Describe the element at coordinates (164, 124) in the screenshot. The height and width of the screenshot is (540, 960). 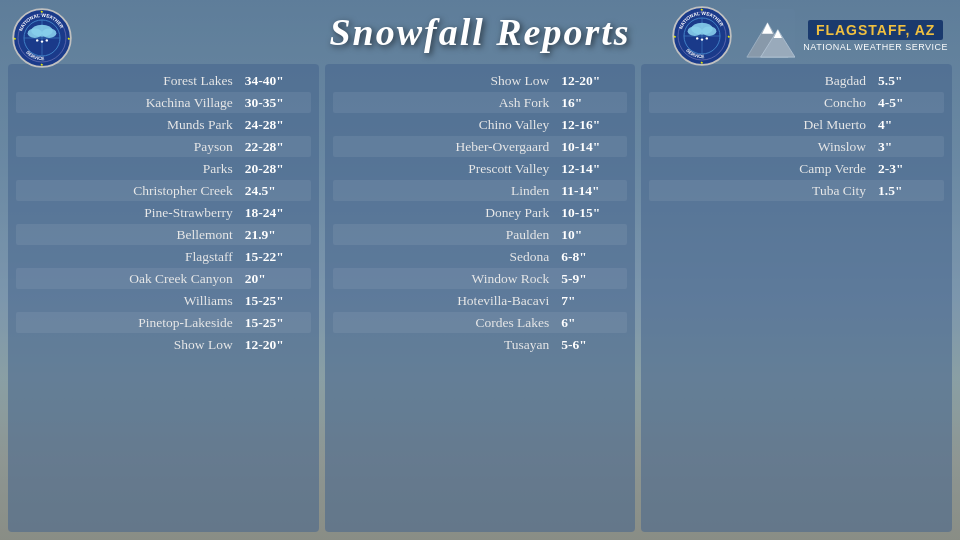
I see `table-row: Munds Park24-28"` at that location.